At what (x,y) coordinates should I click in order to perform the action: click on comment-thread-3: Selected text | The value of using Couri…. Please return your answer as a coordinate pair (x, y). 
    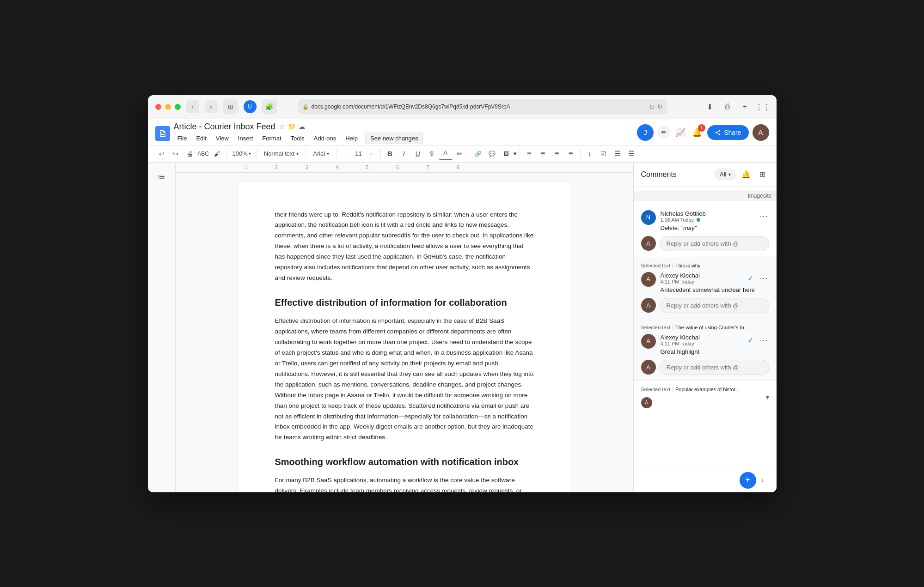
    Looking at the image, I should click on (705, 350).